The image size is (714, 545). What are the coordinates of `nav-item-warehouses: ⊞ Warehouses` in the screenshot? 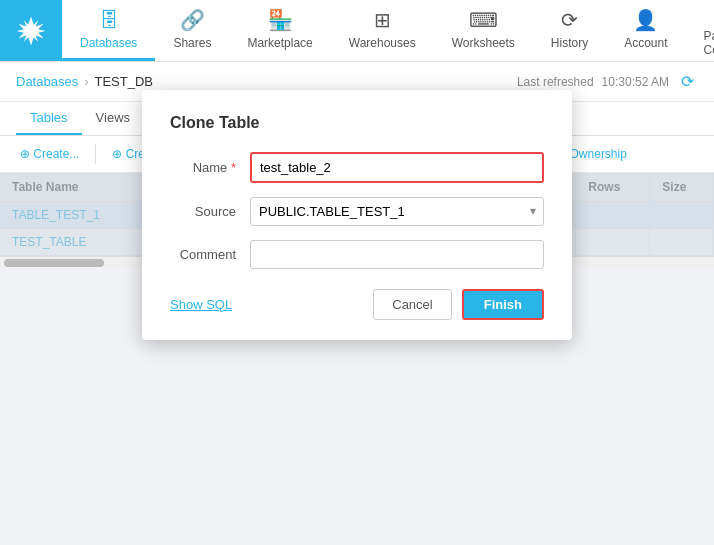 It's located at (382, 30).